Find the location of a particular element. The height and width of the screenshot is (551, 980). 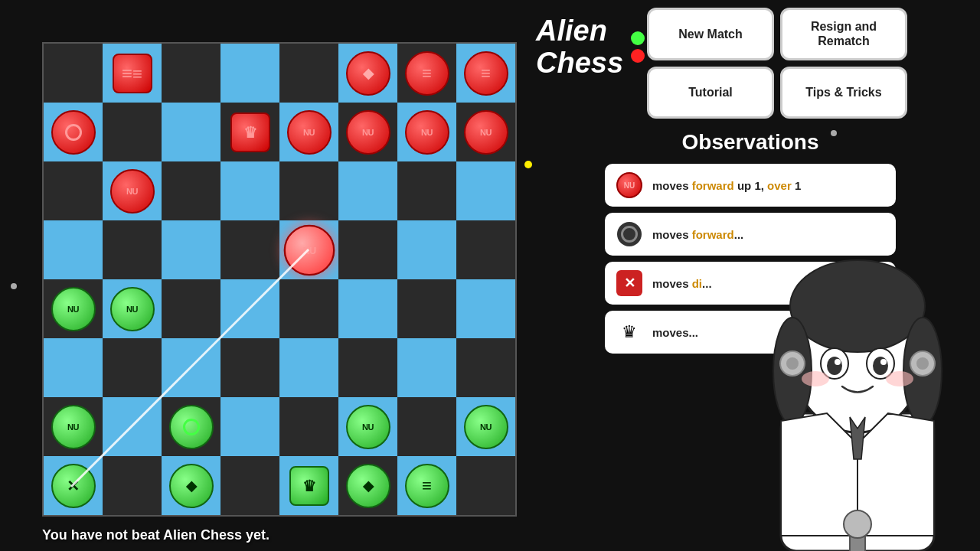

cell-7-6: ≡ is located at coordinates (427, 485).